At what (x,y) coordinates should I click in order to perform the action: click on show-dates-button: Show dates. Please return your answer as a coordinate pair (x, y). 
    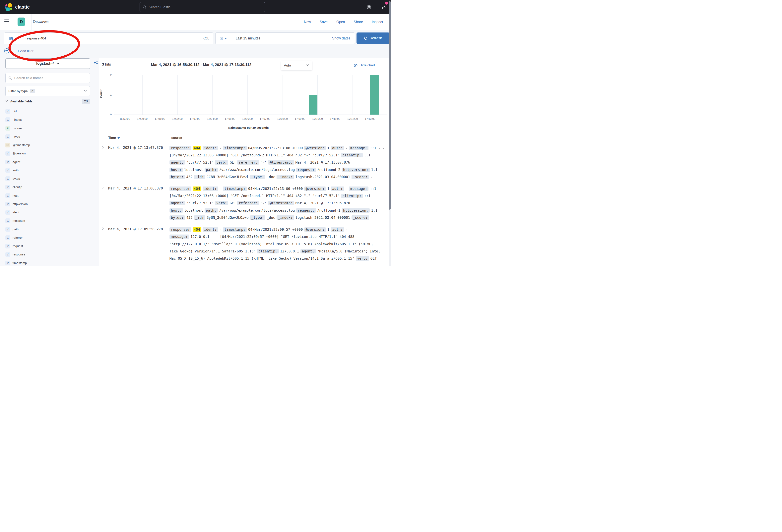
    Looking at the image, I should click on (343, 38).